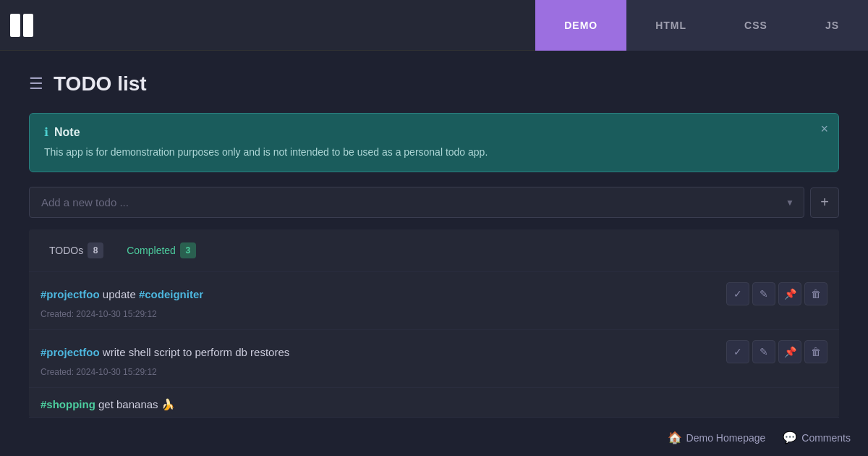  What do you see at coordinates (434, 203) in the screenshot?
I see `add-todo-row: ▼ +` at bounding box center [434, 203].